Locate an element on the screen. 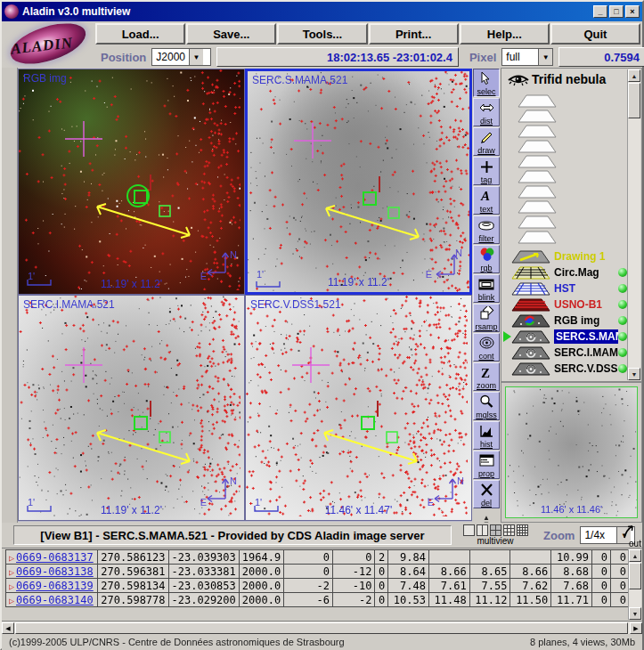 Image resolution: width=644 pixels, height=650 pixels. multiview-1-icon is located at coordinates (469, 531).